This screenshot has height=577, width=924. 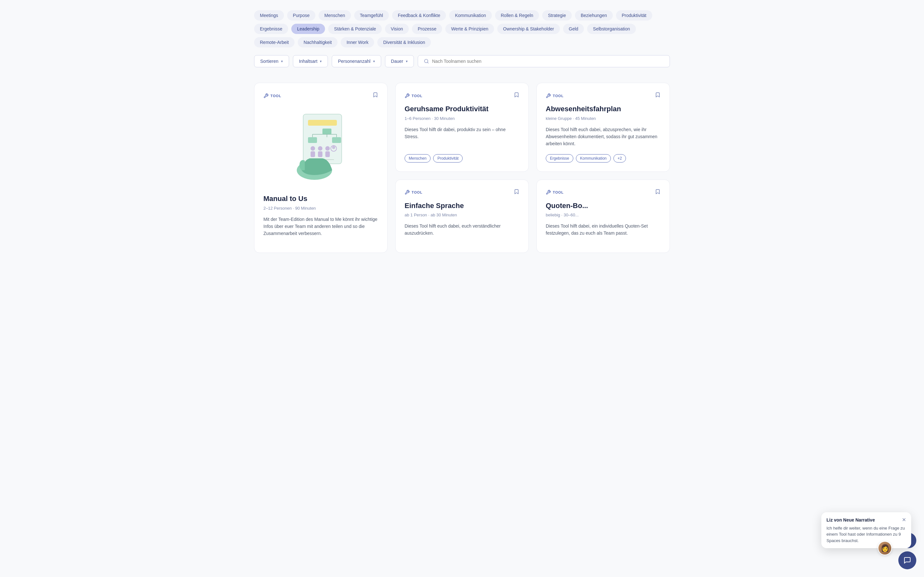 I want to click on card-description: Mit der Team-Edition des Manual to Me kö…, so click(x=321, y=227).